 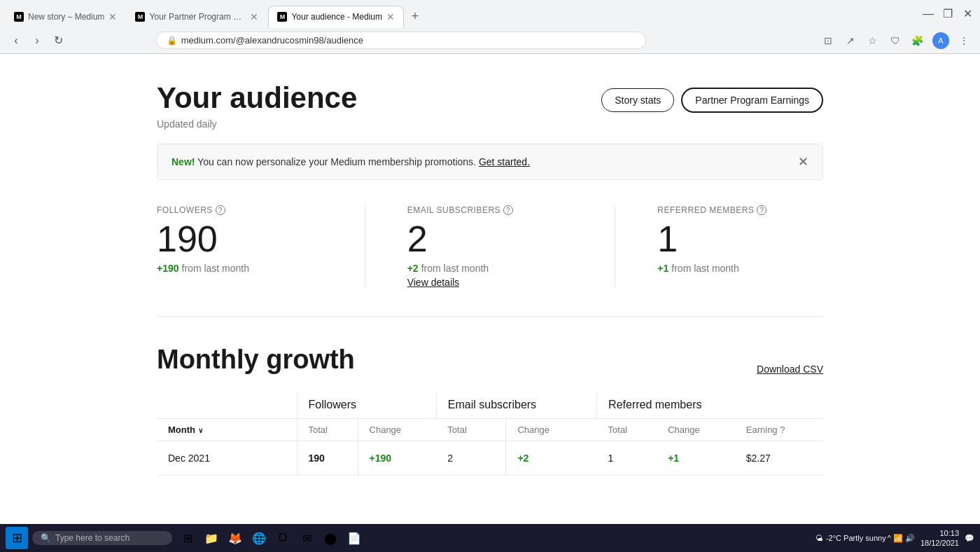 What do you see at coordinates (216, 268) in the screenshot?
I see `followers-change-label: from last month` at bounding box center [216, 268].